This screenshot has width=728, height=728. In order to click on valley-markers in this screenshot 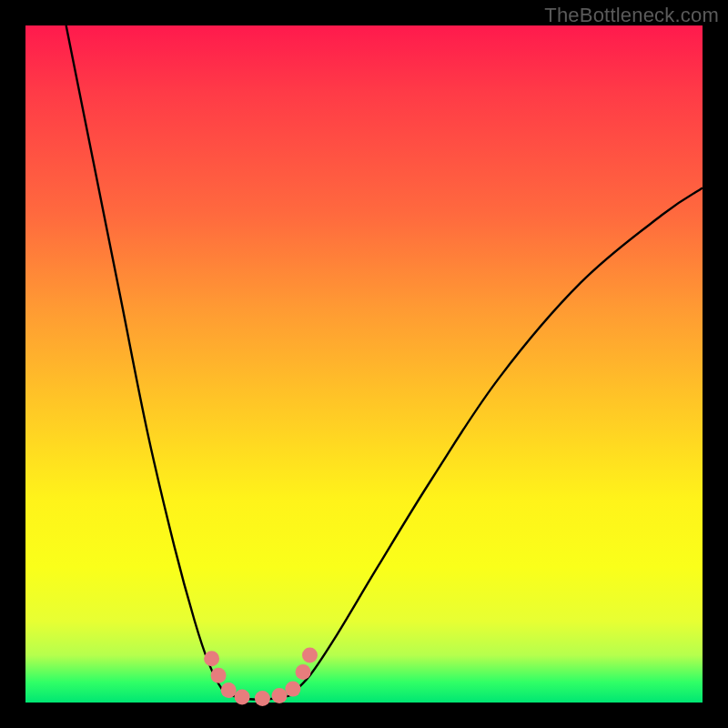, I will do `click(260, 677)`.